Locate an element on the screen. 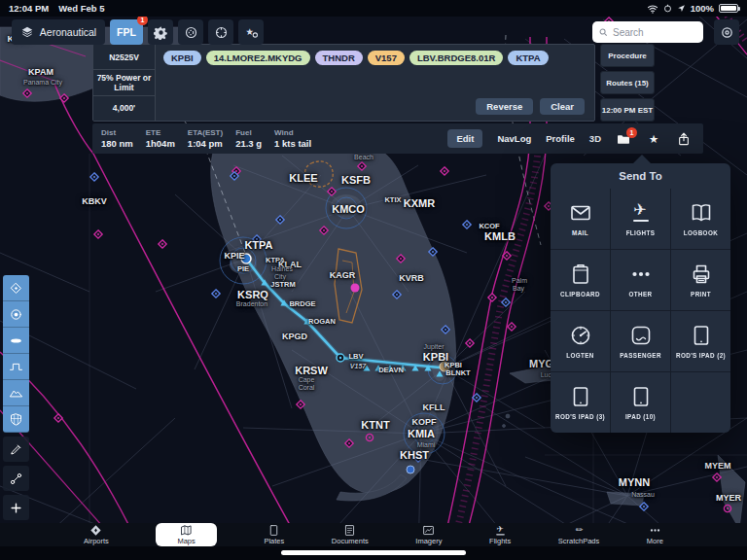 This screenshot has height=560, width=747. map-marker-dest is located at coordinates (445, 367).